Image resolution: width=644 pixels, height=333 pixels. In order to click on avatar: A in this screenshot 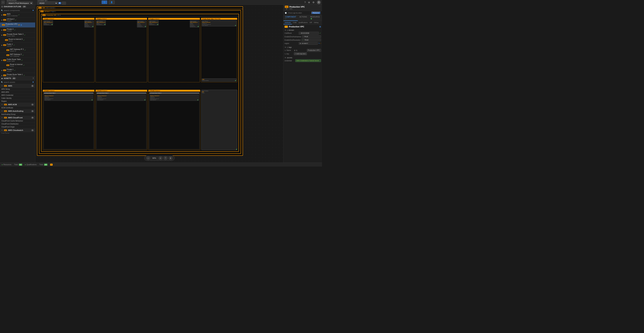, I will do `click(319, 2)`.